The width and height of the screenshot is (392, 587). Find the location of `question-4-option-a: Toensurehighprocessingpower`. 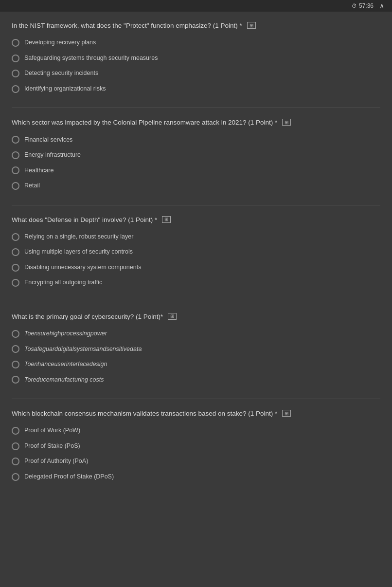

question-4-option-a: Toensurehighprocessingpower is located at coordinates (196, 334).